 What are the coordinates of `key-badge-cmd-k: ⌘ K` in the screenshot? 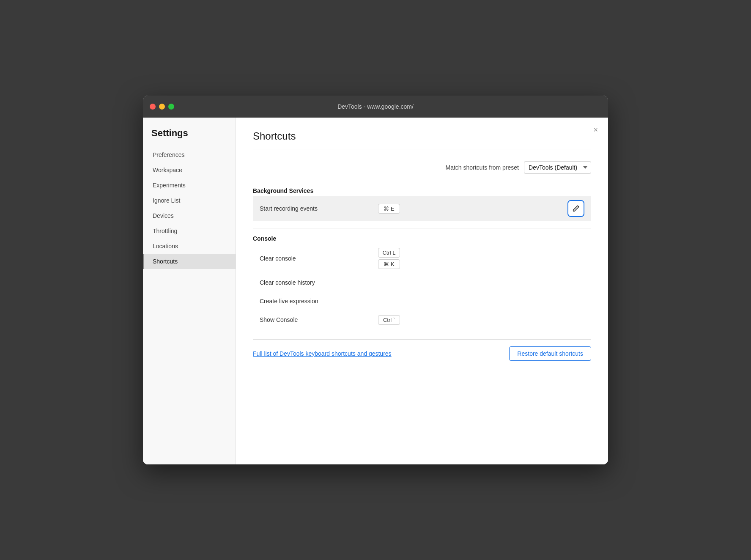 It's located at (389, 264).